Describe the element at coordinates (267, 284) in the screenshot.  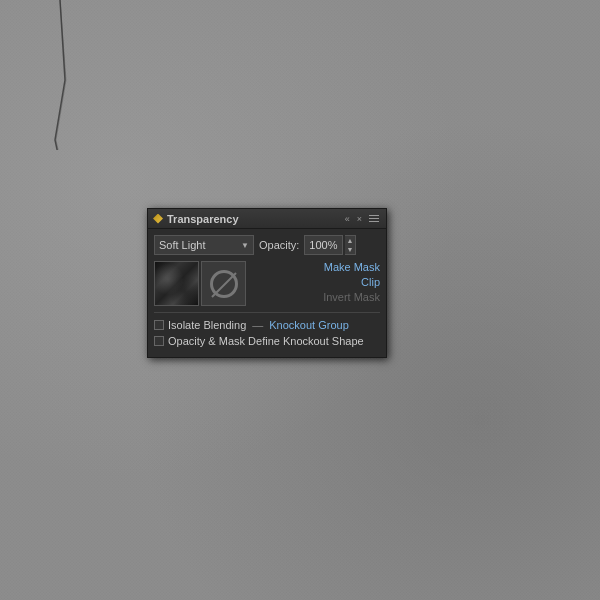
I see `mask-area: Make Mask Clip Invert Mask` at that location.